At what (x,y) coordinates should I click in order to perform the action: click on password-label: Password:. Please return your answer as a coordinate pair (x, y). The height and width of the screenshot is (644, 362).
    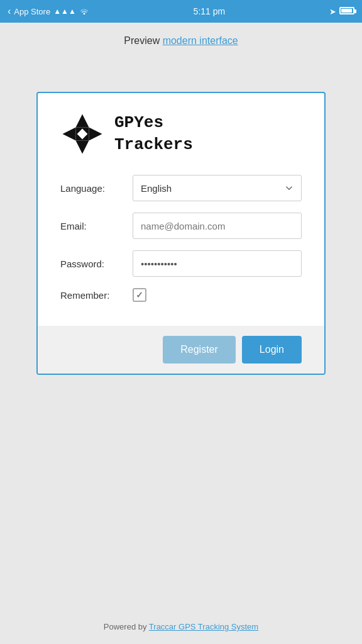
    Looking at the image, I should click on (97, 264).